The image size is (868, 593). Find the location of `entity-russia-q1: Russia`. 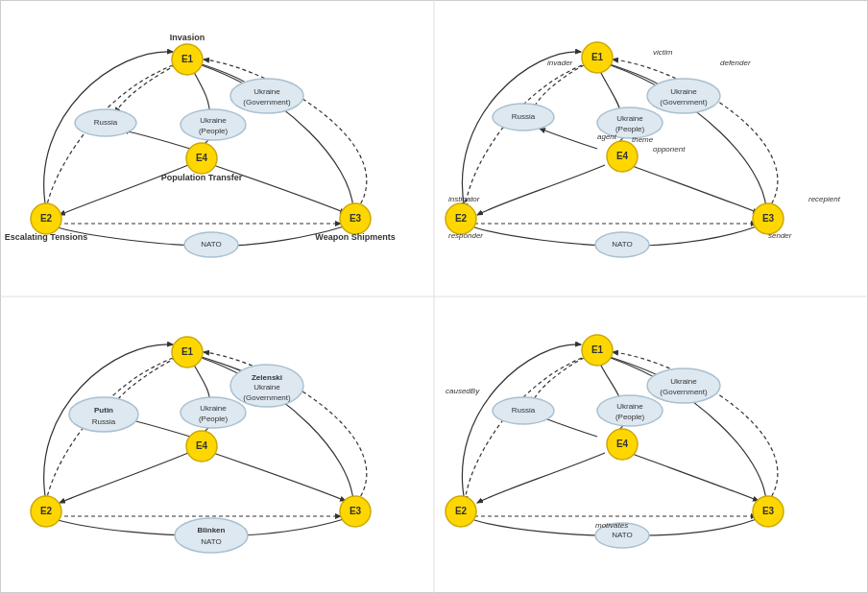

entity-russia-q1: Russia is located at coordinates (106, 123).